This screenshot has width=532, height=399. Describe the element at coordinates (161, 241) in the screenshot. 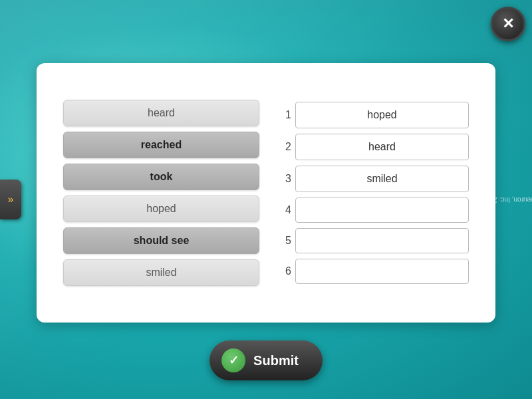

I see `word-button-w5: should see` at that location.